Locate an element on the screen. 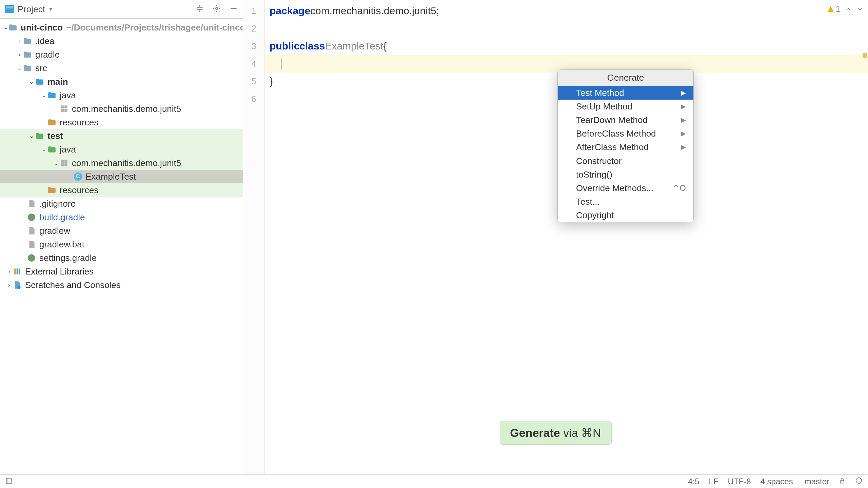  generate-menu-item: toString() is located at coordinates (626, 175).